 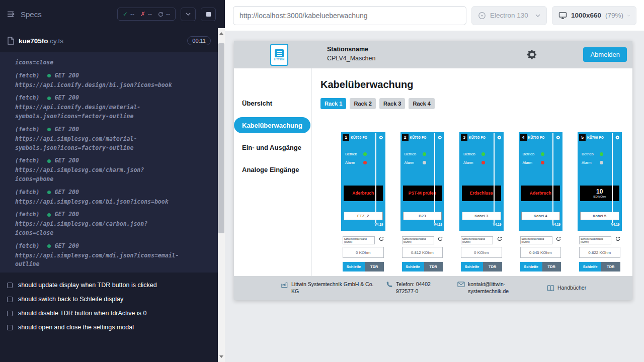 What do you see at coordinates (273, 172) in the screenshot?
I see `app-sidebar: Übersicht Kabelüberwachung Ein- und Ausg…` at bounding box center [273, 172].